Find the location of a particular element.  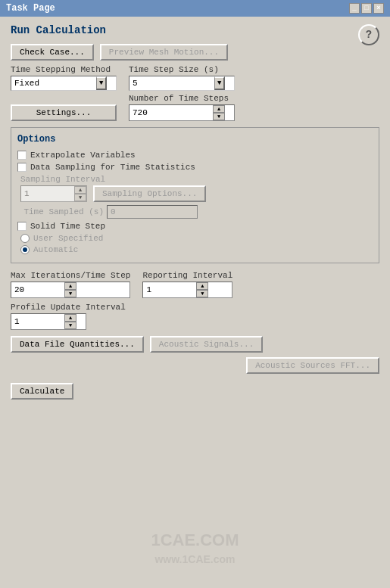

max-iterations-col: Max Iterations/Time Step ▲ ▼ is located at coordinates (70, 285).